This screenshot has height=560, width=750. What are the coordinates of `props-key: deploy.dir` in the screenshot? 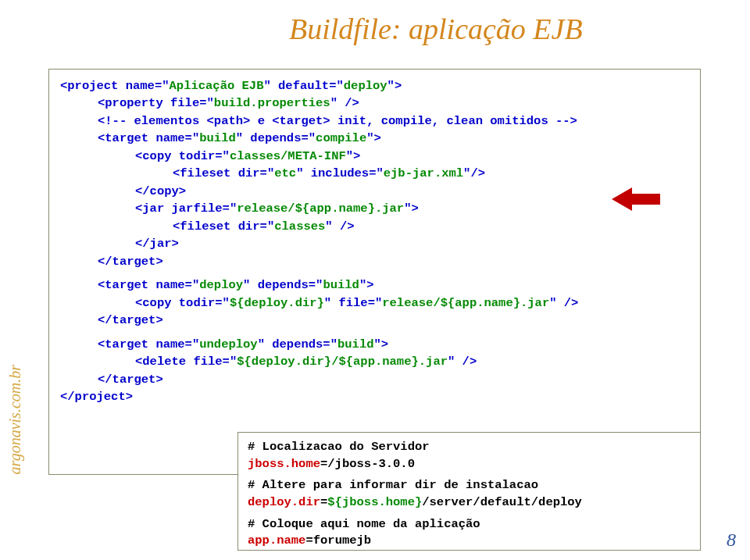 It's located at (284, 502).